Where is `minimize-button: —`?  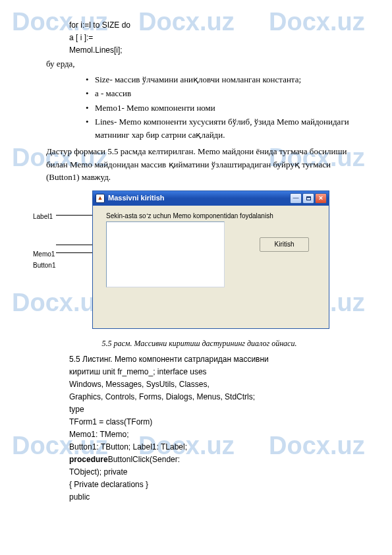
minimize-button: — is located at coordinates (296, 198).